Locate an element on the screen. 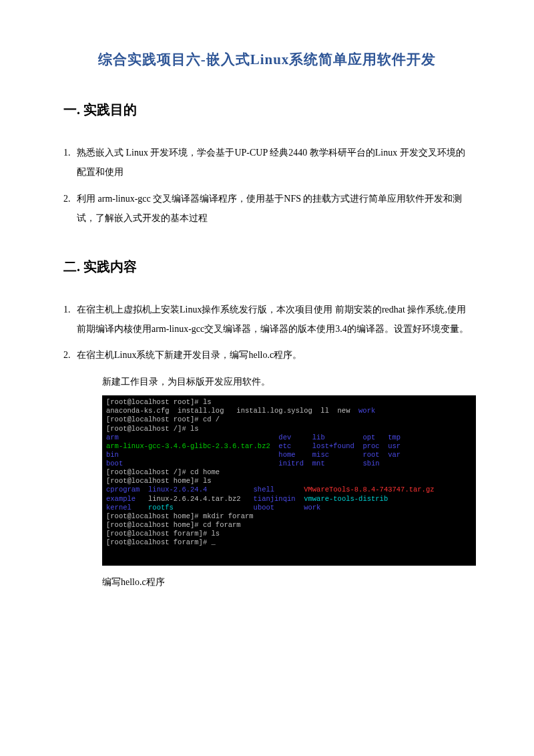 This screenshot has width=534, height=756. list-item: 1. 熟悉嵌入式 Linux 开发环境，学会基于UP-CUP 经典2440 教学… is located at coordinates (267, 163).